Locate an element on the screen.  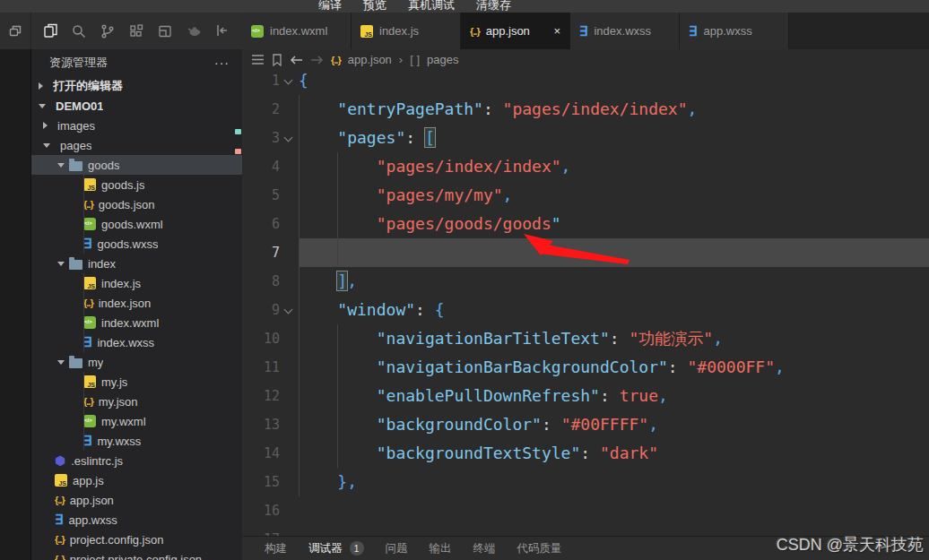
tree-item-goods: goods is located at coordinates (136, 165).